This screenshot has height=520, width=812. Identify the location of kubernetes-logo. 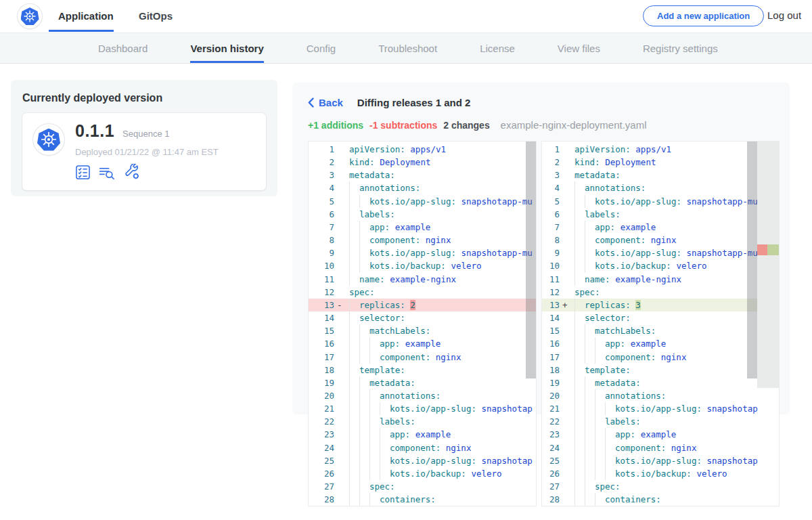
(30, 16).